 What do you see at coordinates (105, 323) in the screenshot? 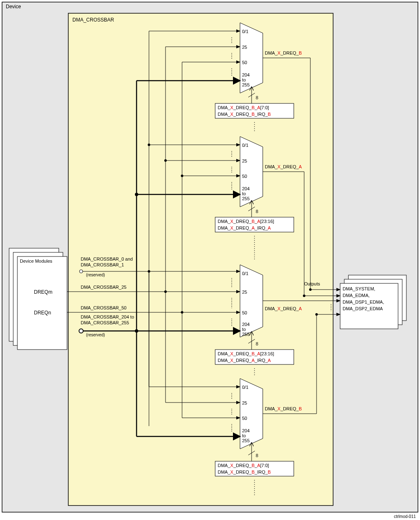
I see `in-204-label-b: DMA_CROSSBAR_255` at bounding box center [105, 323].